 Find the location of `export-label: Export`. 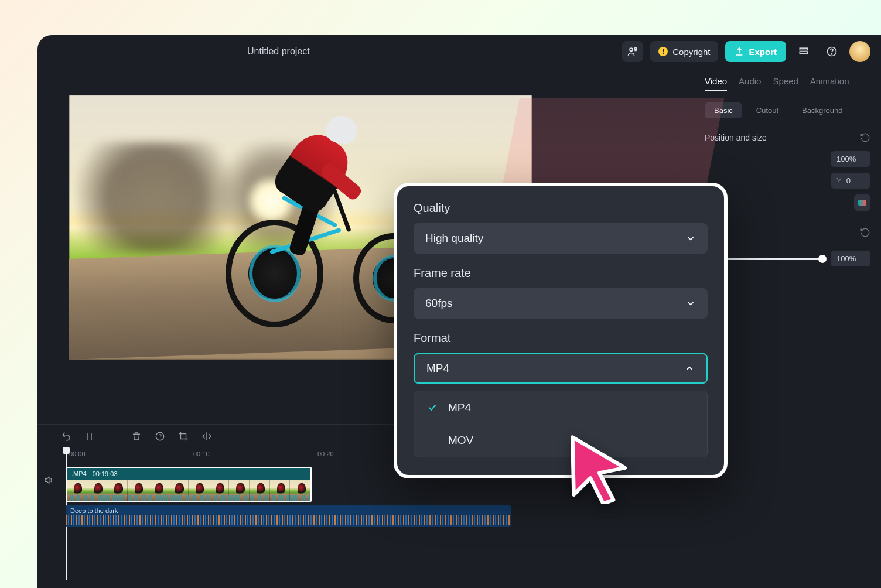

export-label: Export is located at coordinates (763, 52).